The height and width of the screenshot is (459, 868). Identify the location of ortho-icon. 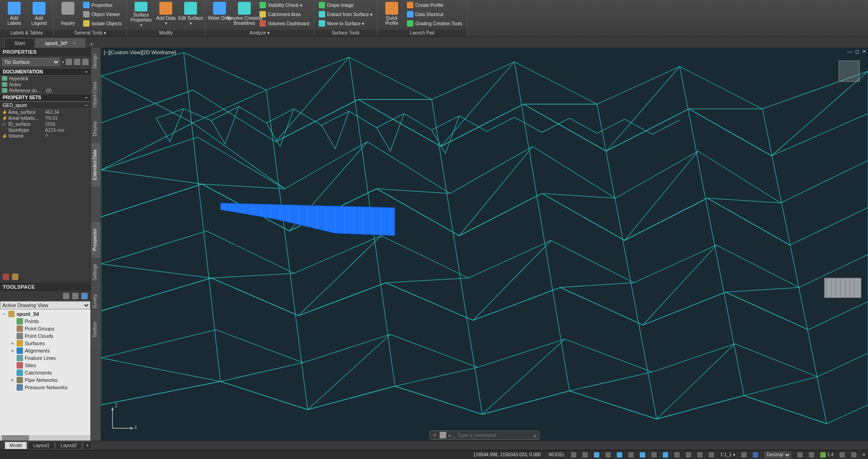
(596, 454).